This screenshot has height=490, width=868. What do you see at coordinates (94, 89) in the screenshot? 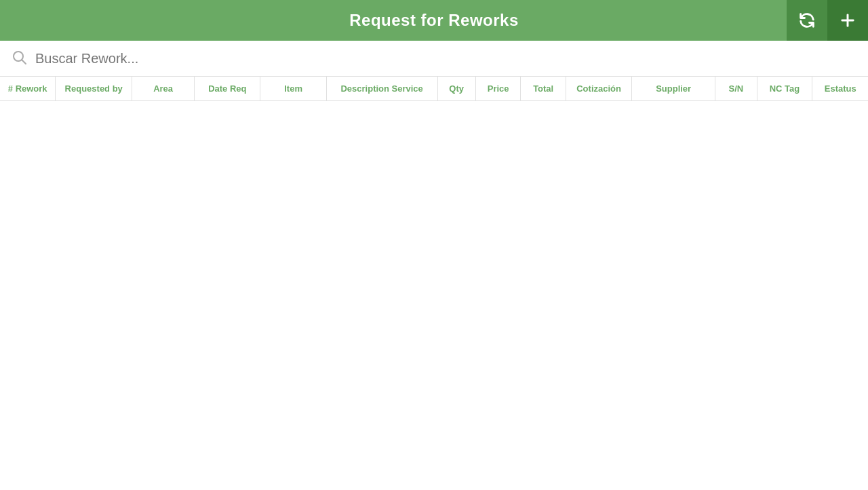
I see `col-header-requested-by: Requested by` at bounding box center [94, 89].